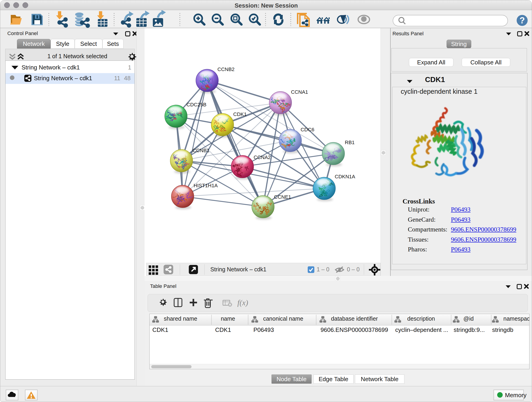 The width and height of the screenshot is (532, 402). I want to click on svg-text: name, so click(228, 319).